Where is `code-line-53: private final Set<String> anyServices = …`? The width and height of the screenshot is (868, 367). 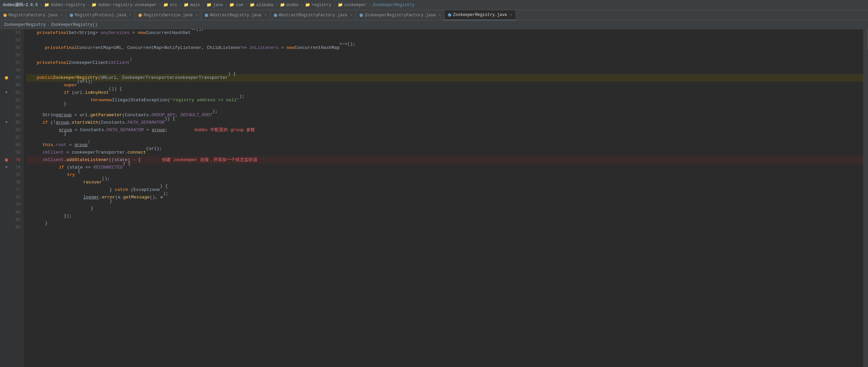
code-line-53: private final Set<String> anyServices = … is located at coordinates (445, 33).